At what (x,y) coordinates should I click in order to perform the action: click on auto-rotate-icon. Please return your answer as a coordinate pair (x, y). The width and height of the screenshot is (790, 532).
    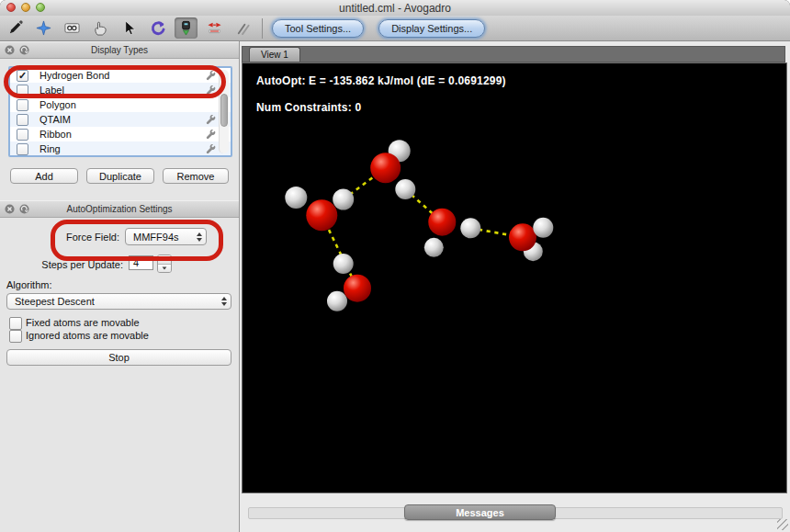
    Looking at the image, I should click on (243, 28).